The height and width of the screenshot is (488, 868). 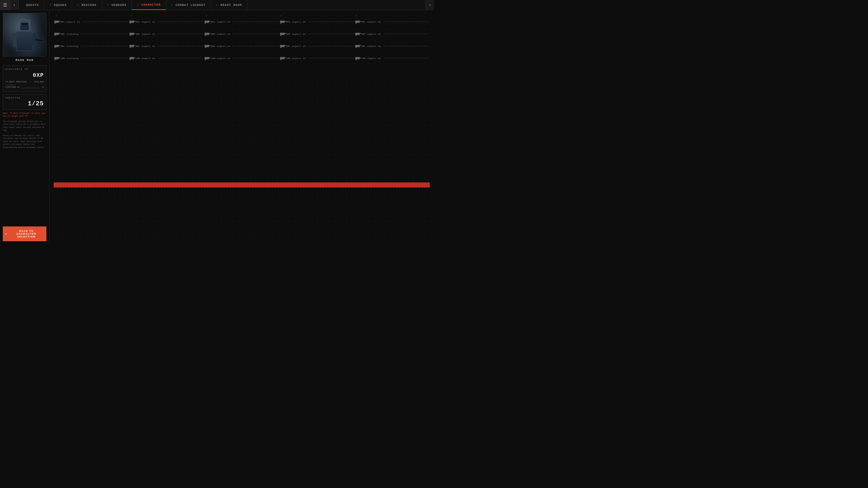 I want to click on hrf-training-name: HRF training, so click(x=69, y=34).